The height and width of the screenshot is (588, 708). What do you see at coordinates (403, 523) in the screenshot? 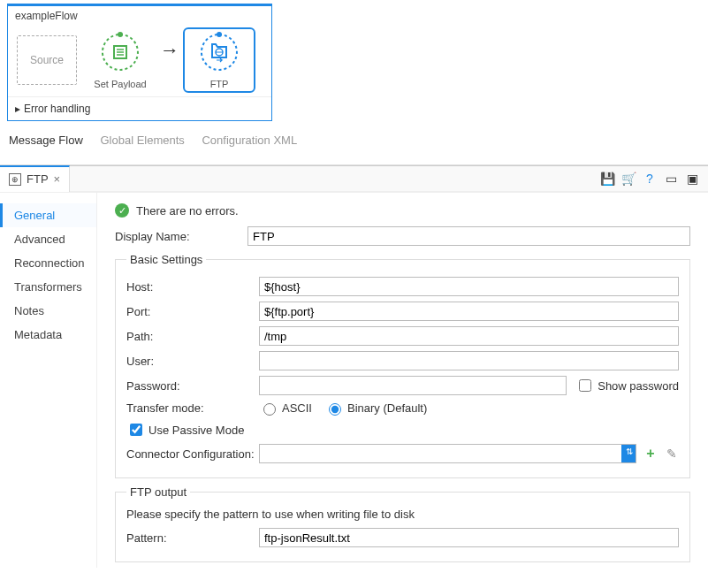
I see `ftp-output-group: FTP output Please specify the pattern to…` at bounding box center [403, 523].